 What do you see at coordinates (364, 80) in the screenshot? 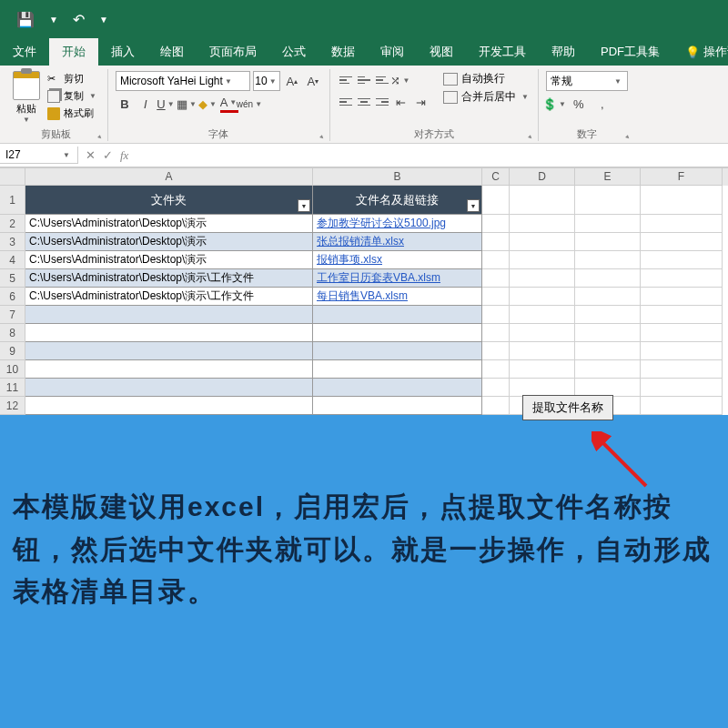
I see `align-middle-icon` at bounding box center [364, 80].